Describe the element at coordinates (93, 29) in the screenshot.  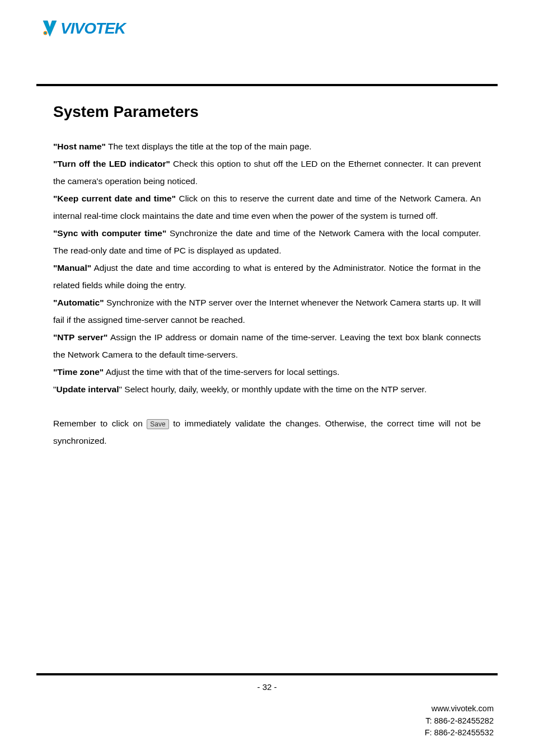
I see `brand-name: VIVOTEK` at that location.